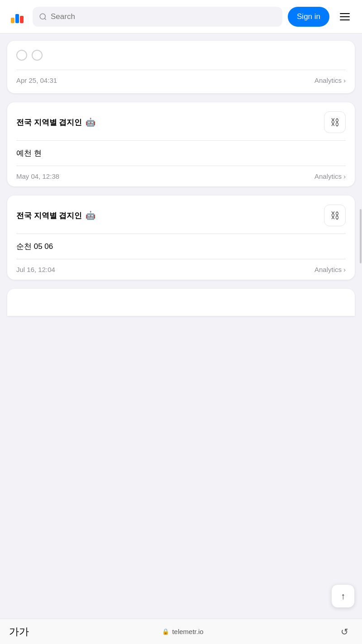  I want to click on card-1-date: May 04, 12:38, so click(38, 177).